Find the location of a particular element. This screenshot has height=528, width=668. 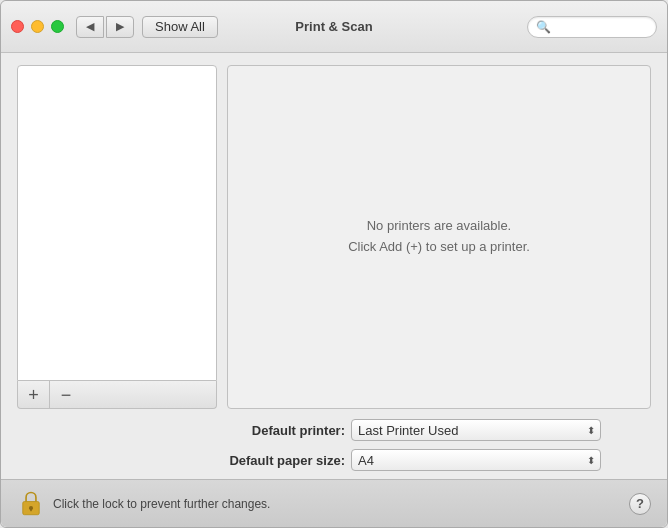

no-printers-line1: No printers are available. is located at coordinates (439, 226).